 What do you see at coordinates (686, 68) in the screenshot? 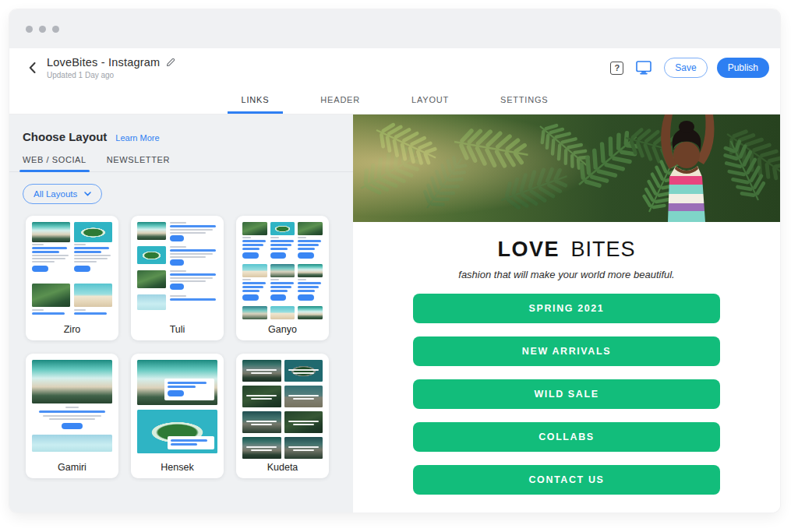
I see `save-button: Save` at bounding box center [686, 68].